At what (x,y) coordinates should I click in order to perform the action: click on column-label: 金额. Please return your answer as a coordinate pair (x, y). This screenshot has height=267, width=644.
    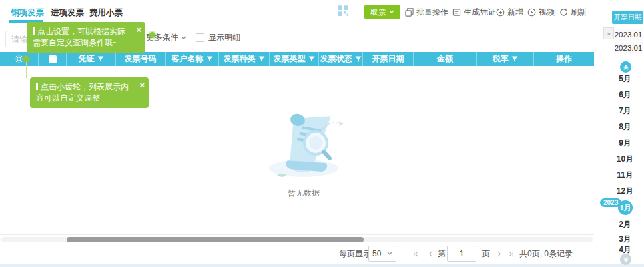
    Looking at the image, I should click on (445, 59).